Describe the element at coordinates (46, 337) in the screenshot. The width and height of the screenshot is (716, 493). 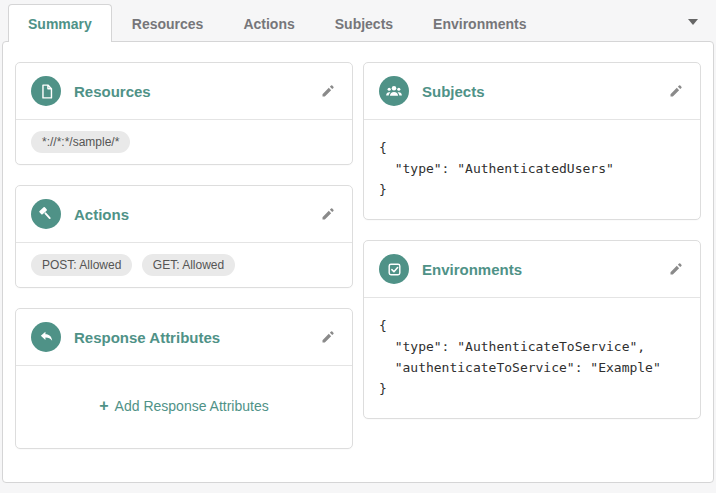
I see `reply-arrow-icon` at that location.